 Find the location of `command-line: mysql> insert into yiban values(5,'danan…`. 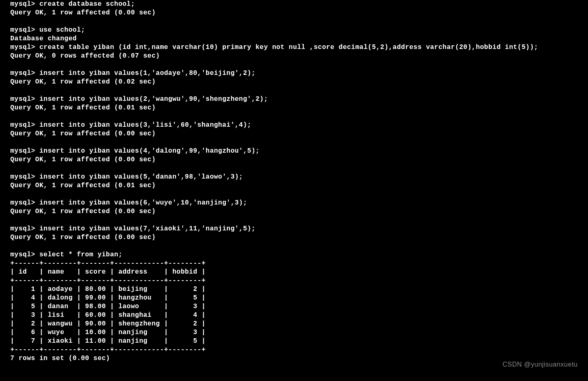

command-line: mysql> insert into yiban values(5,'danan… is located at coordinates (294, 177).